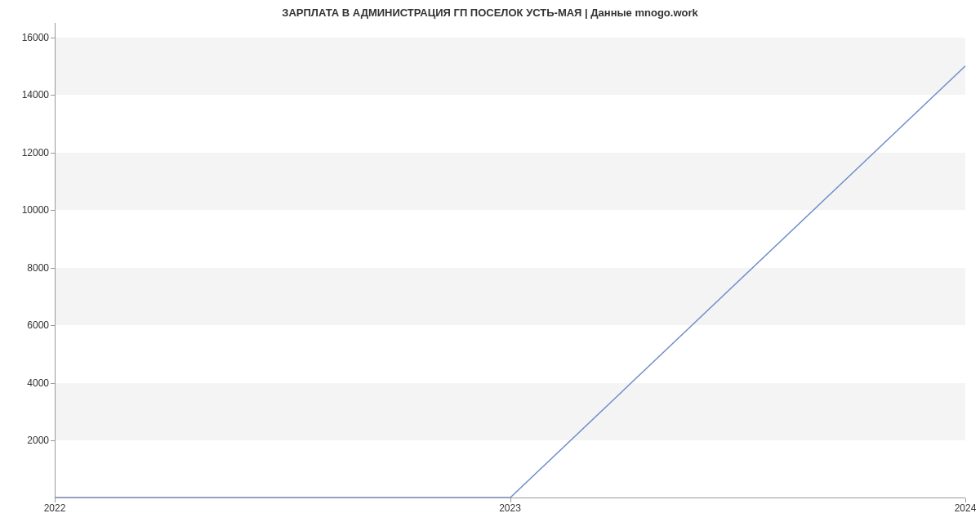  I want to click on y-tick-label: 14000, so click(29, 95).